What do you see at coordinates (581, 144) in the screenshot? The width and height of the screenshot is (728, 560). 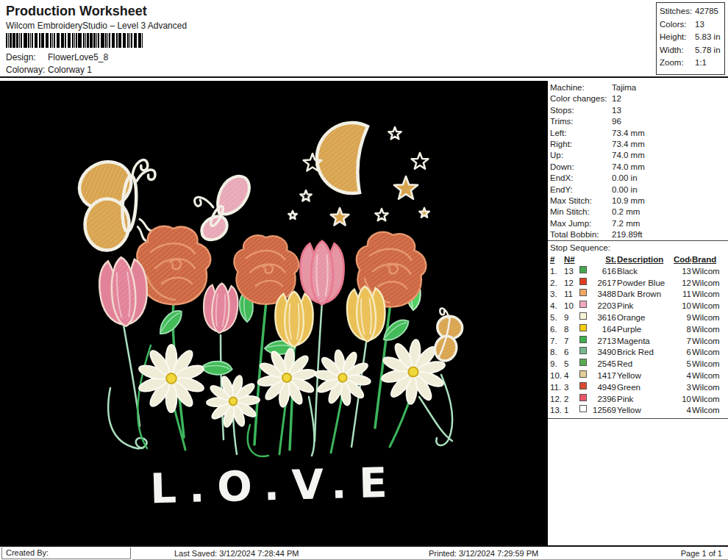 I see `machine-info-label: Right:` at bounding box center [581, 144].